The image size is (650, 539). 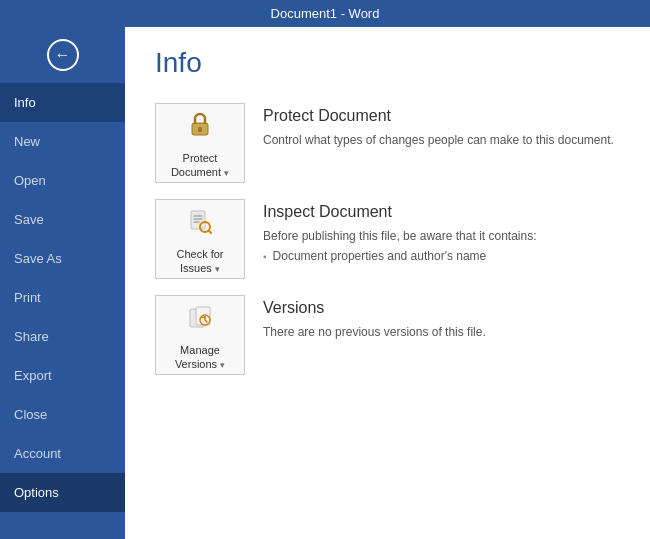 What do you see at coordinates (62, 220) in the screenshot?
I see `sidebar-item-save: Save` at bounding box center [62, 220].